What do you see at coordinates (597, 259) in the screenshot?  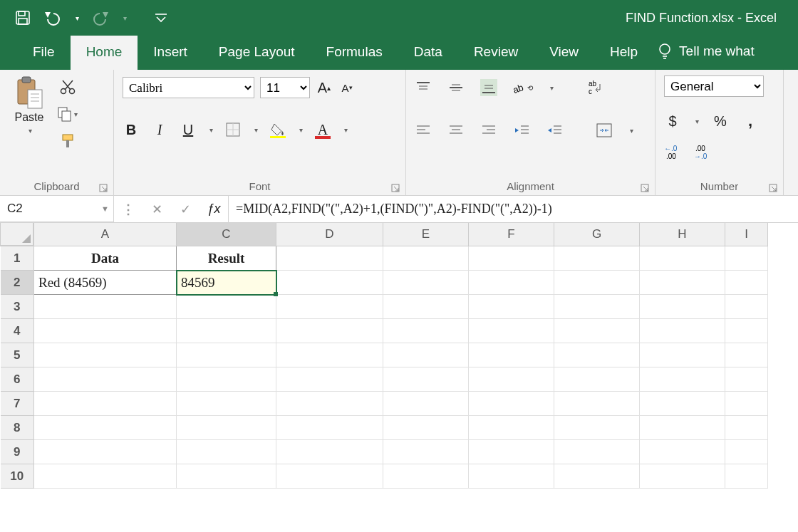 I see `cell-G1` at bounding box center [597, 259].